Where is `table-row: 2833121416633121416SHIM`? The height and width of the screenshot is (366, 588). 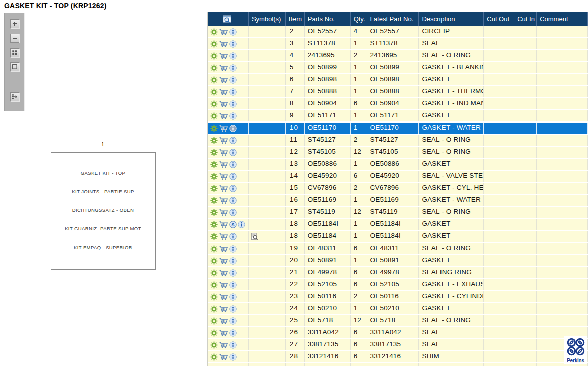 table-row: 2833121416633121416SHIM is located at coordinates (398, 357).